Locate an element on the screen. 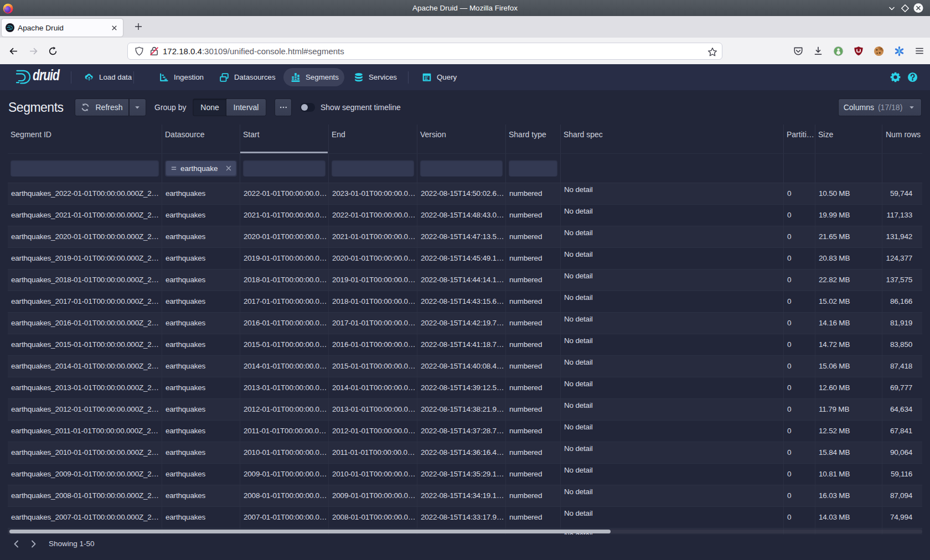 This screenshot has height=560, width=930. nav-query: Query is located at coordinates (440, 77).